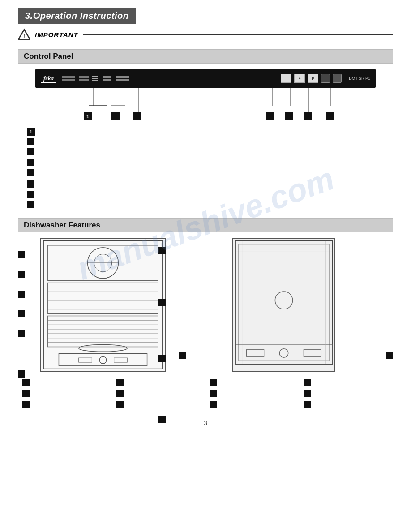 The image size is (411, 532). I want to click on warning-icon: !, so click(24, 34).